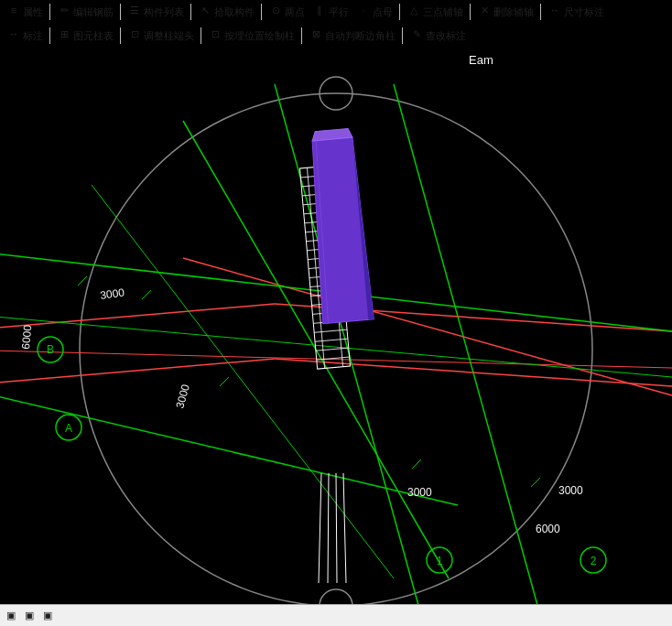 The image size is (672, 626). What do you see at coordinates (93, 13) in the screenshot?
I see `edit-rebar-label: 编辑钢筋` at bounding box center [93, 13].